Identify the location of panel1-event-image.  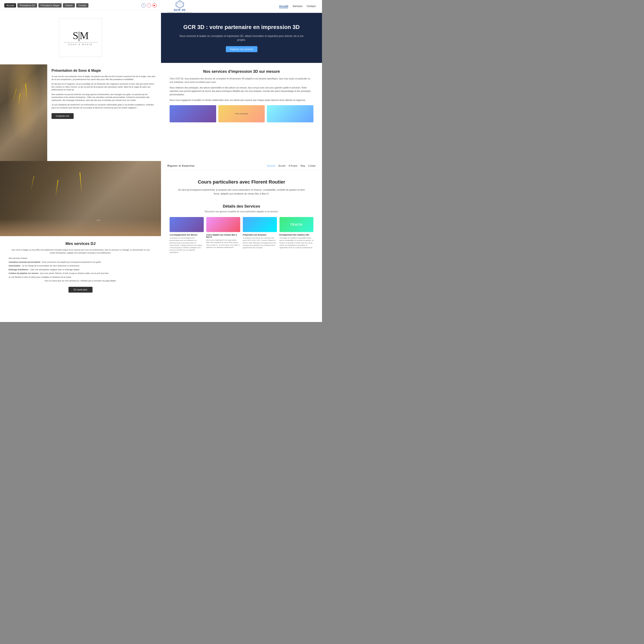
(24, 113).